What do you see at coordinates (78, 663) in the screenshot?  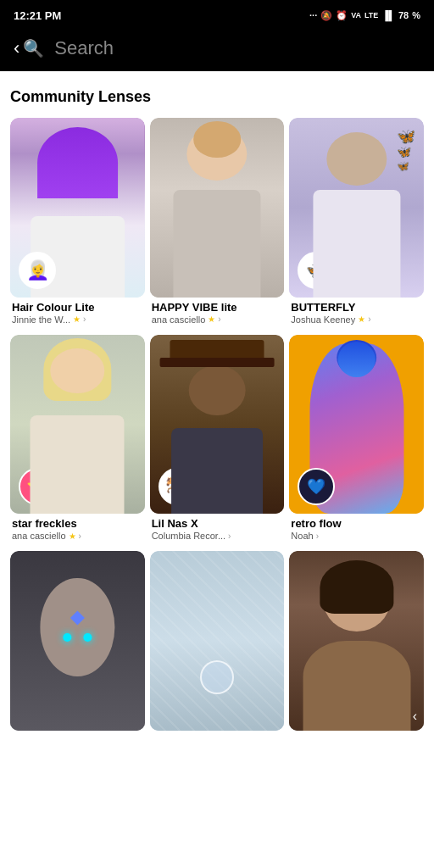 I see `lens-card-gem-eyes` at bounding box center [78, 663].